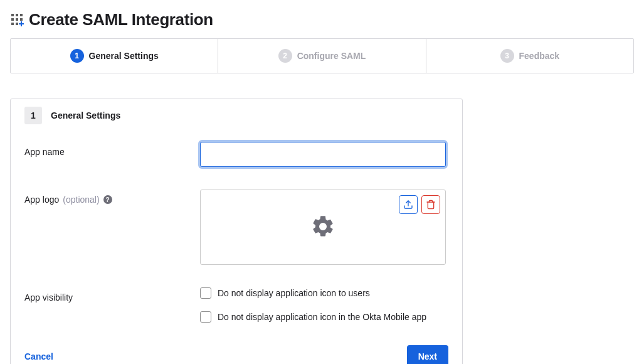  What do you see at coordinates (322, 56) in the screenshot?
I see `step-configure-saml: 2 Configure SAML` at bounding box center [322, 56].